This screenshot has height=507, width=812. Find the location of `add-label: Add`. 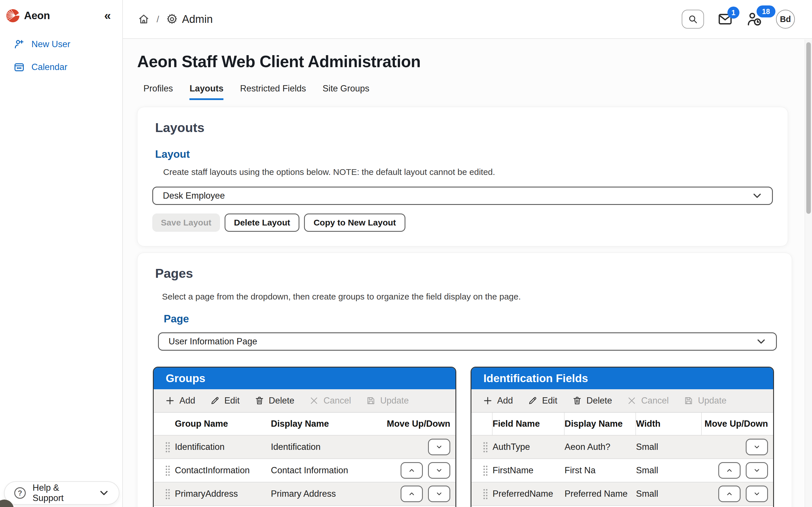

add-label: Add is located at coordinates (505, 401).